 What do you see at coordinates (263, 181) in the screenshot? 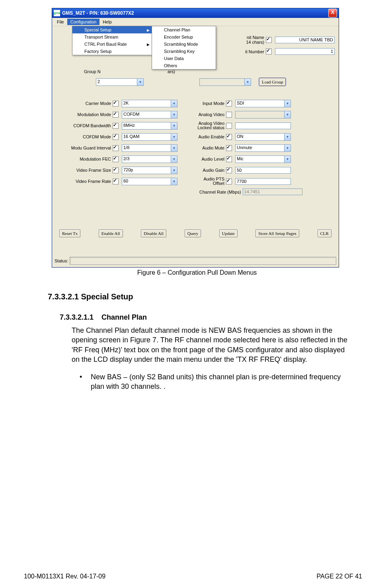
I see `field-input: 7700` at bounding box center [263, 181].